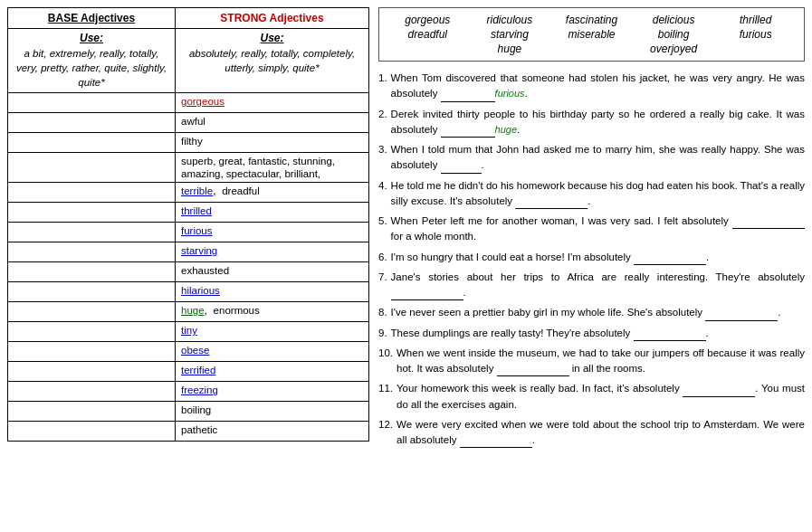 The width and height of the screenshot is (812, 532). What do you see at coordinates (755, 34) in the screenshot?
I see `wb-furious: furious` at bounding box center [755, 34].